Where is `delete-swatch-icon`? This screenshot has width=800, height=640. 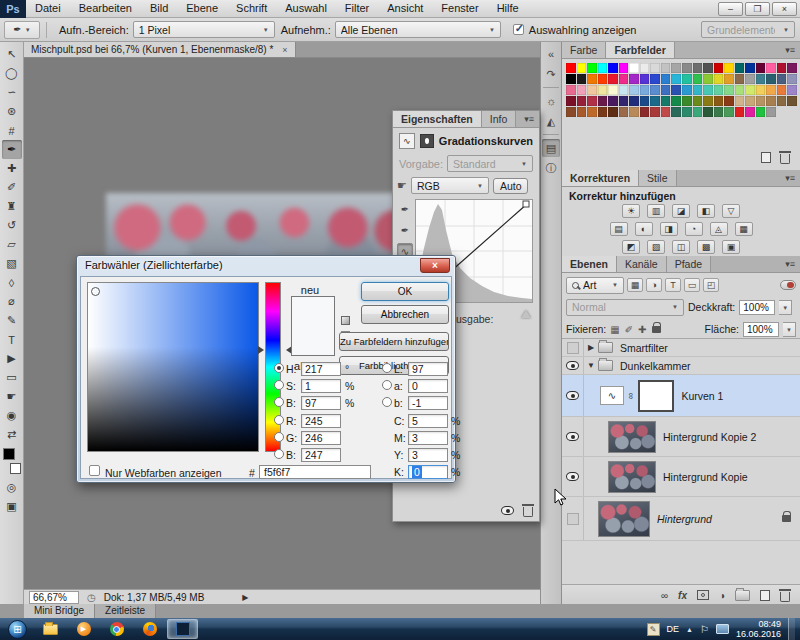
delete-swatch-icon is located at coordinates (785, 159).